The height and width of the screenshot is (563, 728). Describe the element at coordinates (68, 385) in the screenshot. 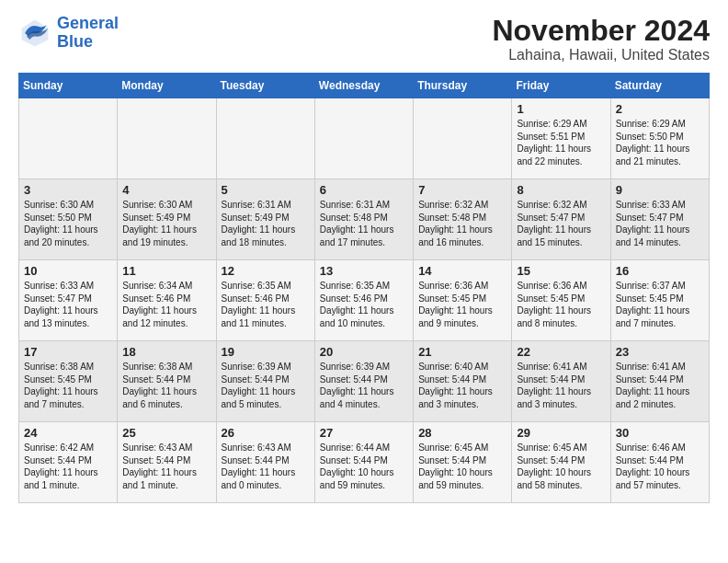

I see `day-info: Sunrise: 6:38 AM Sunset: 5:45 PM Dayligh…` at that location.